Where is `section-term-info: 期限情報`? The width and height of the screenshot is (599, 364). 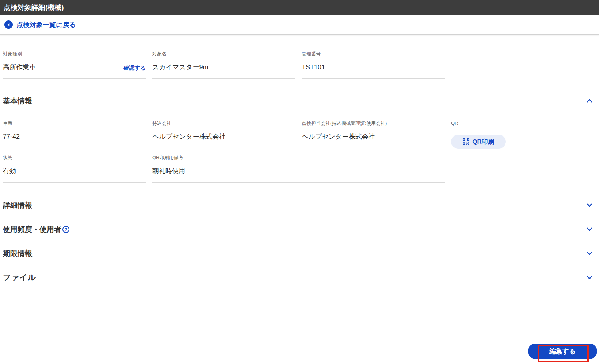 section-term-info: 期限情報 is located at coordinates (298, 253).